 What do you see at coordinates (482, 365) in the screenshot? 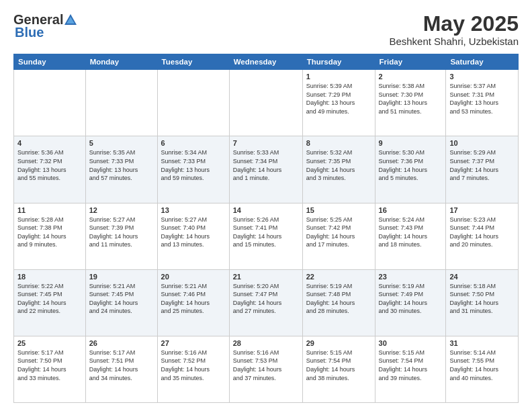
I see `day-info: Sunrise: 5:14 AM Sunset: 7:55 PM Dayligh…` at bounding box center [482, 365].